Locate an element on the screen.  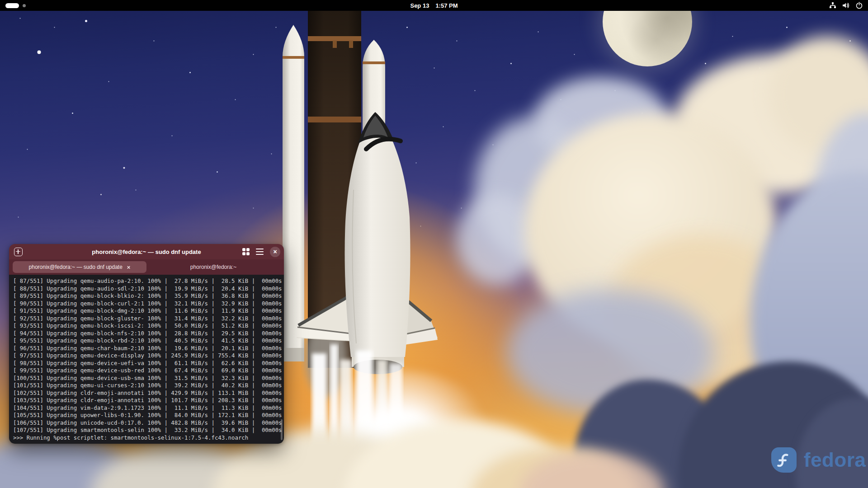
terminal-line: >>> Running %post scriptlet: smartmontoo… is located at coordinates (148, 438).